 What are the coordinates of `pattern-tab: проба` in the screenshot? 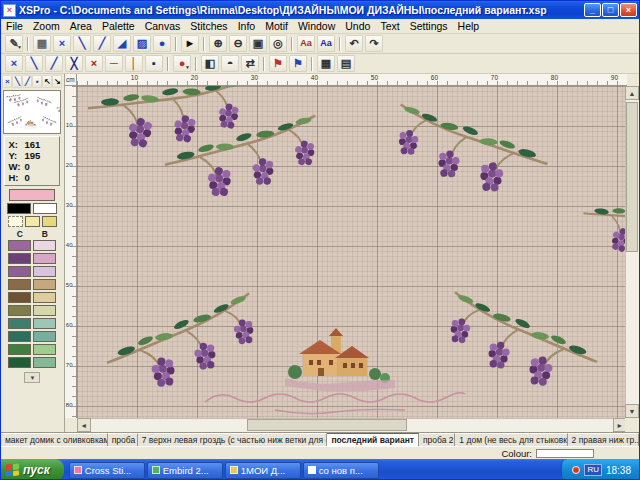 It's located at (123, 440).